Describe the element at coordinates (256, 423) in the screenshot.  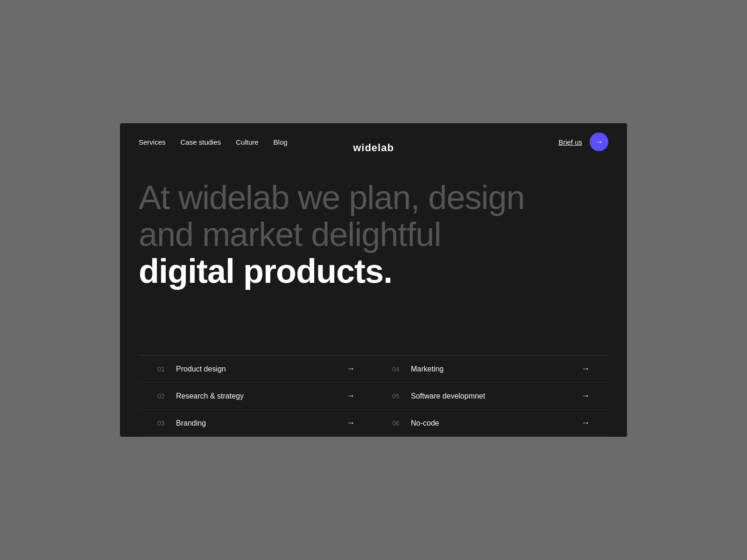
I see `service-item-branding: 03 Branding →` at that location.